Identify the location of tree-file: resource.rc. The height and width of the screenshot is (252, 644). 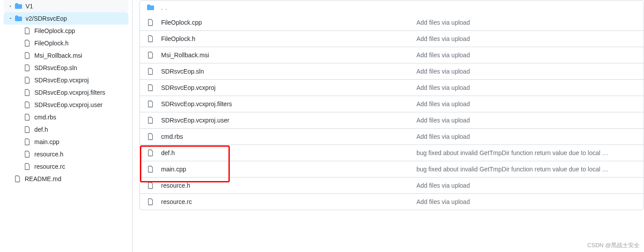
(66, 167).